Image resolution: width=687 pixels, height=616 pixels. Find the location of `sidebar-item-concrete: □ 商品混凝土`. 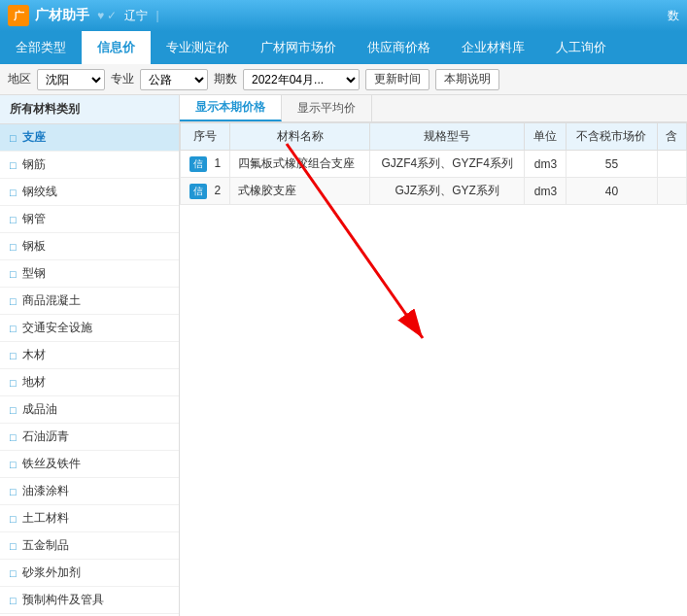

sidebar-item-concrete: □ 商品混凝土 is located at coordinates (89, 301).